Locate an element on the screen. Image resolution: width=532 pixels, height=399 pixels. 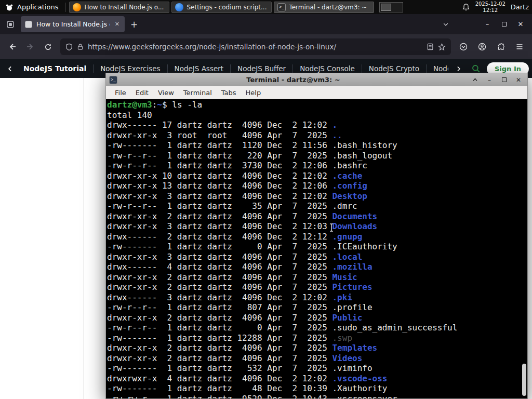
terminal-icon: >_ is located at coordinates (282, 7).